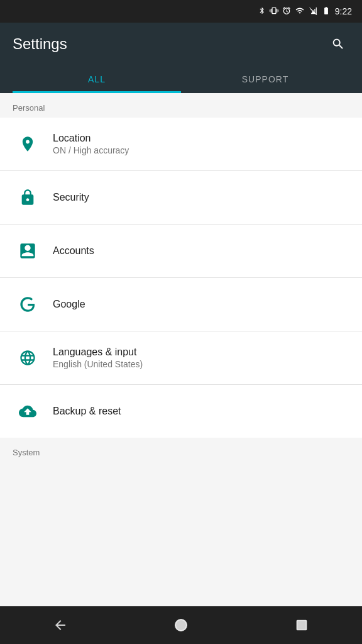  Describe the element at coordinates (181, 58) in the screenshot. I see `header: Settings ALL SUPPORT` at that location.